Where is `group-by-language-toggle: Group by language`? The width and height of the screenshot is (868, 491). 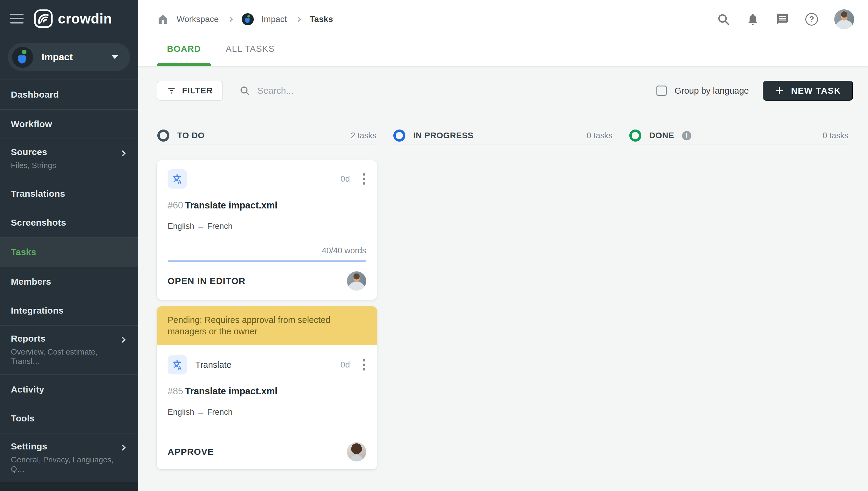
group-by-language-toggle: Group by language is located at coordinates (703, 91).